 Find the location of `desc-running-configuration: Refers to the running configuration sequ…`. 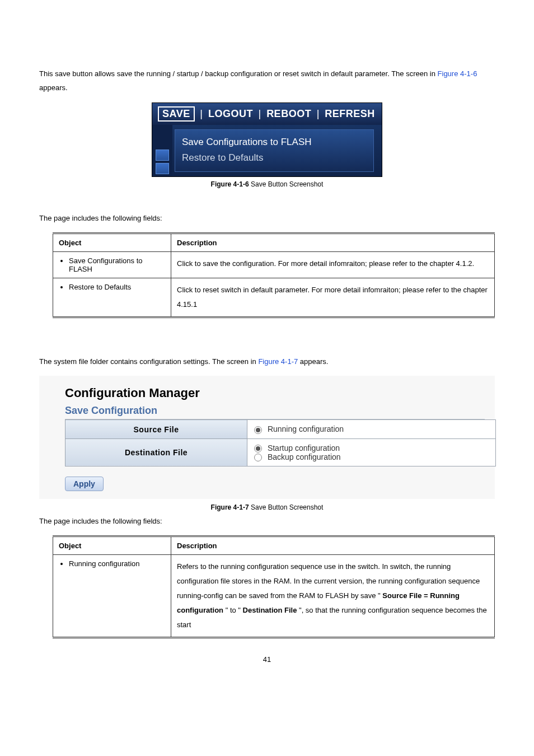

desc-running-configuration: Refers to the running configuration sequ… is located at coordinates (333, 596).